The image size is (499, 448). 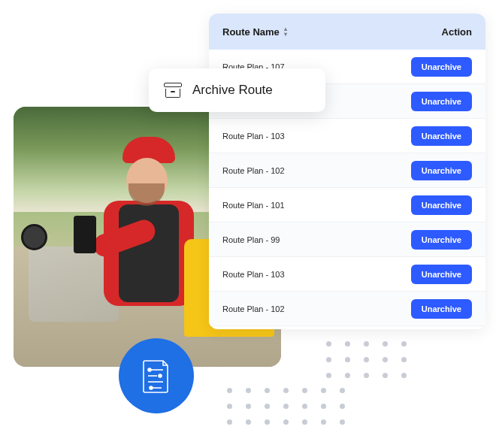 What do you see at coordinates (173, 90) in the screenshot?
I see `archive-icon` at bounding box center [173, 90].